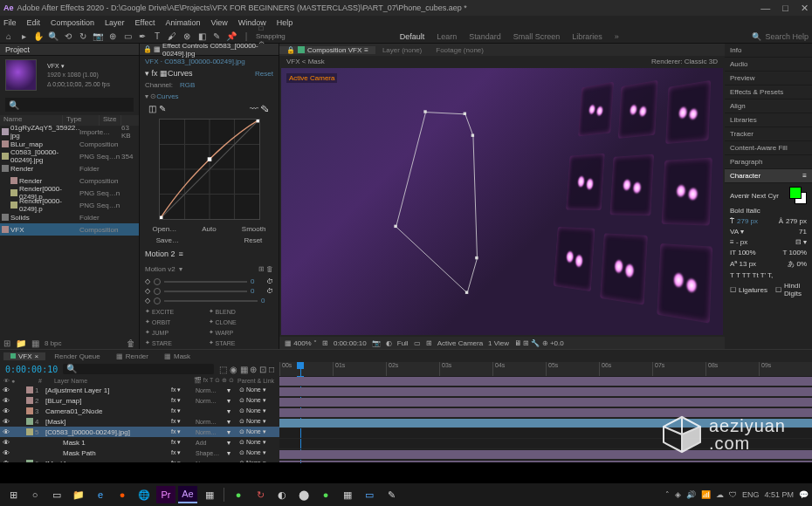  Describe the element at coordinates (412, 37) in the screenshot. I see `workspace-default: Default` at that location.